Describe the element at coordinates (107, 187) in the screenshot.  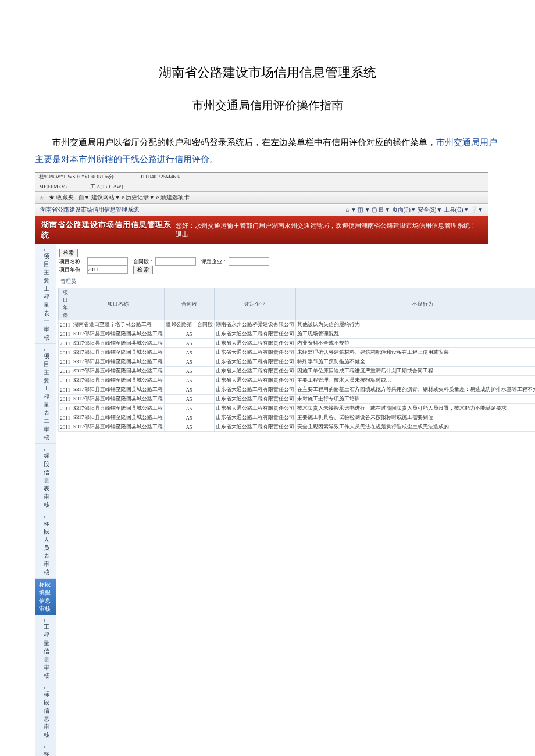
I see `browser-tabs-mid: 工 A(T)-f1AW)` at that location.